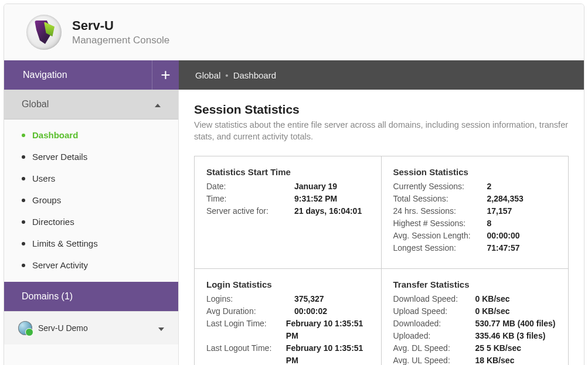 Image resolution: width=588 pixels, height=365 pixels. I want to click on sidebar-section-label: Global, so click(35, 104).